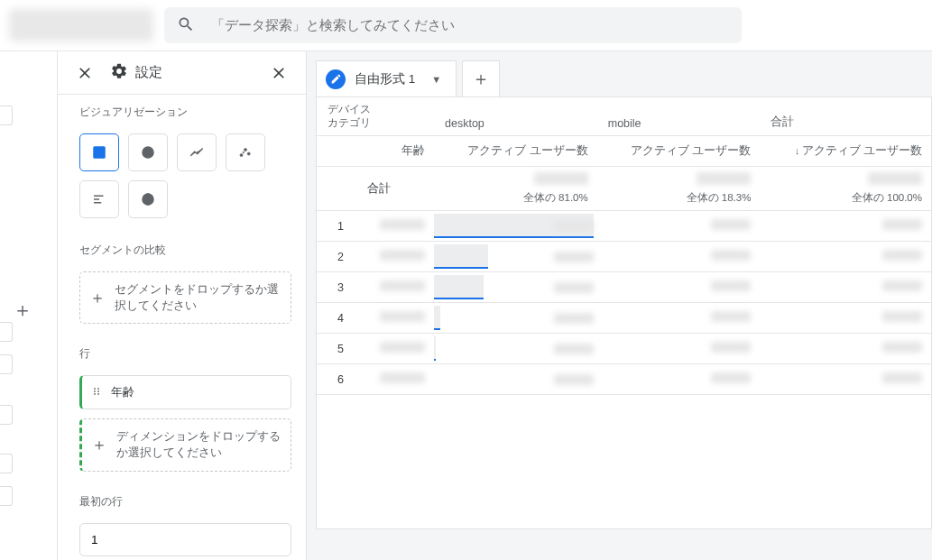 This screenshot has width=932, height=560. I want to click on first-row-input, so click(186, 539).